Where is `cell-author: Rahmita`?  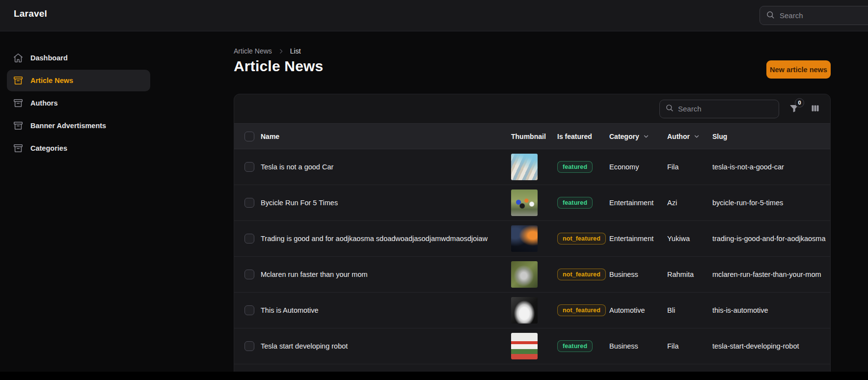 cell-author: Rahmita is located at coordinates (690, 274).